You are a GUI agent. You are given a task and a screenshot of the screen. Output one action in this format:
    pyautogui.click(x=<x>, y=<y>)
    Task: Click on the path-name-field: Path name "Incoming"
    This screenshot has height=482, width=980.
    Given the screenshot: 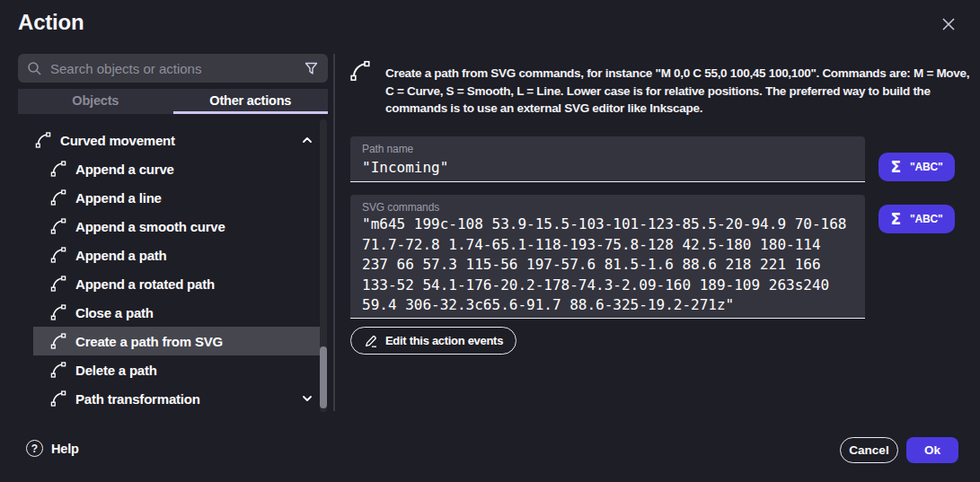 What is the action you would take?
    pyautogui.click(x=607, y=160)
    